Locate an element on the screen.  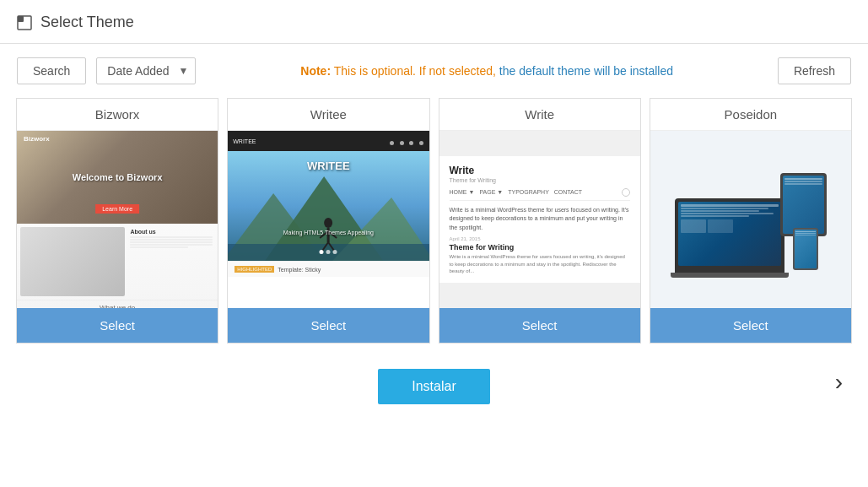
theme-preview-write: Write Theme for Writing HOME ▼ PAGE ▼ TY… is located at coordinates (540, 219).